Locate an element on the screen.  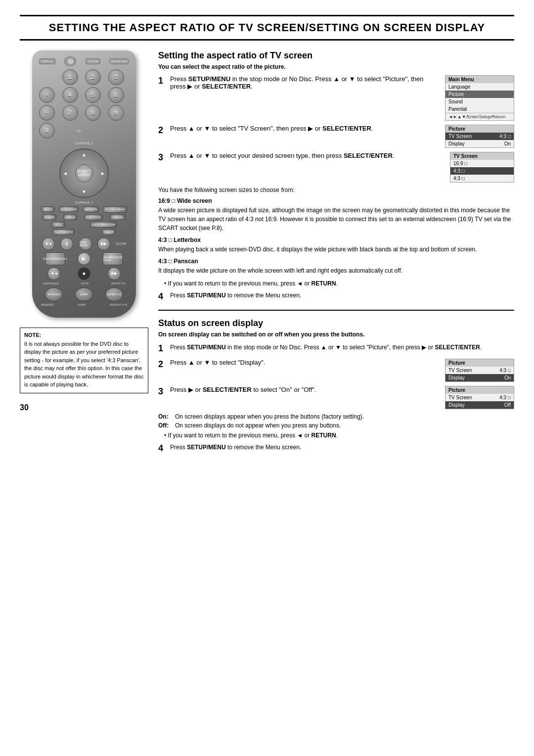
section2-title: Status on screen display is located at coordinates (336, 324).